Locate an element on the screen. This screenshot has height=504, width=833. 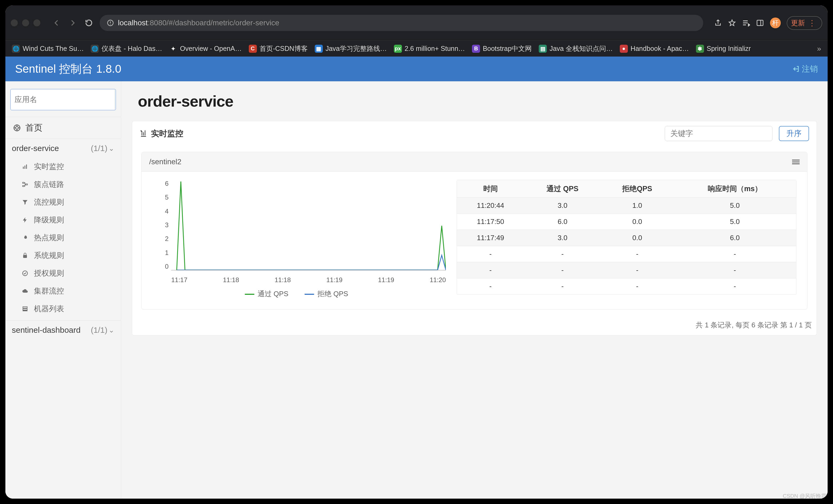
address-bar: localhost:8080/#/dashboard/metric/order-… is located at coordinates (402, 23).